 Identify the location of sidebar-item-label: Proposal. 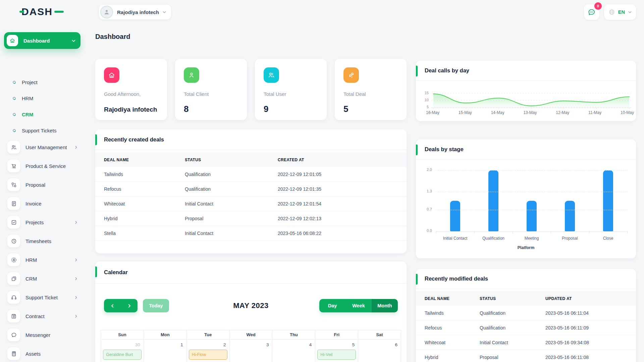
(52, 185).